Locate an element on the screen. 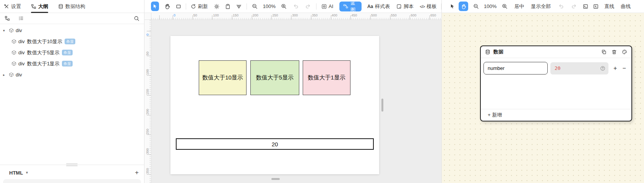  duplicate-icon is located at coordinates (604, 52).